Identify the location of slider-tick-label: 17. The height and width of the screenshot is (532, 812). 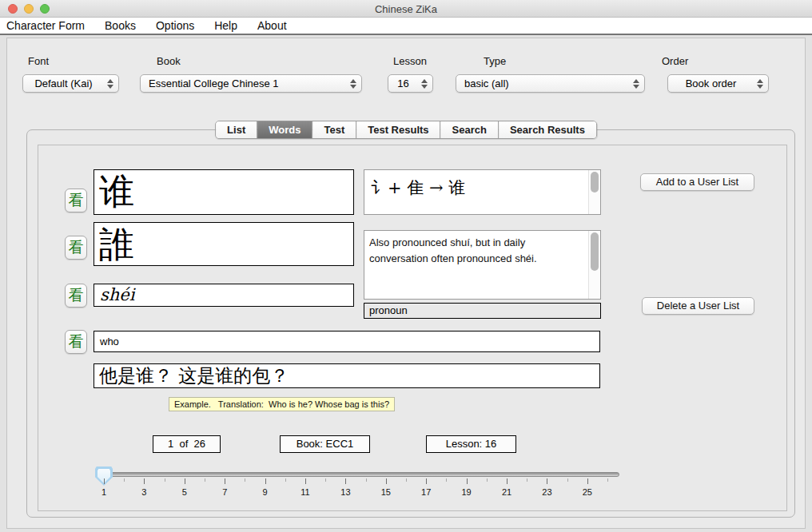
(426, 492).